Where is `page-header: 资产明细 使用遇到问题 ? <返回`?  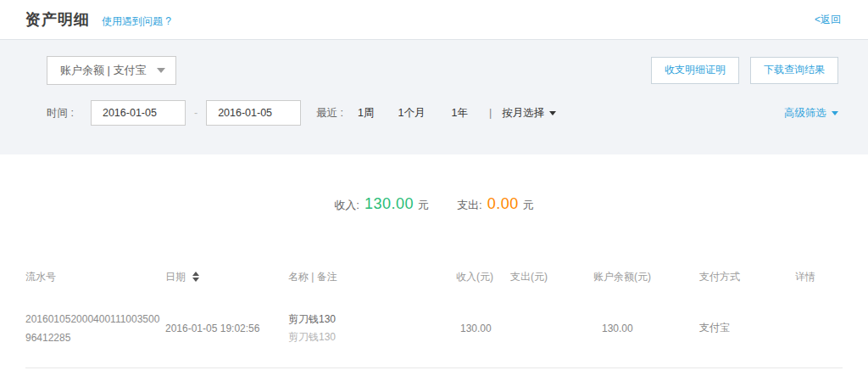
page-header: 资产明细 使用遇到问题 ? <返回 is located at coordinates (434, 20).